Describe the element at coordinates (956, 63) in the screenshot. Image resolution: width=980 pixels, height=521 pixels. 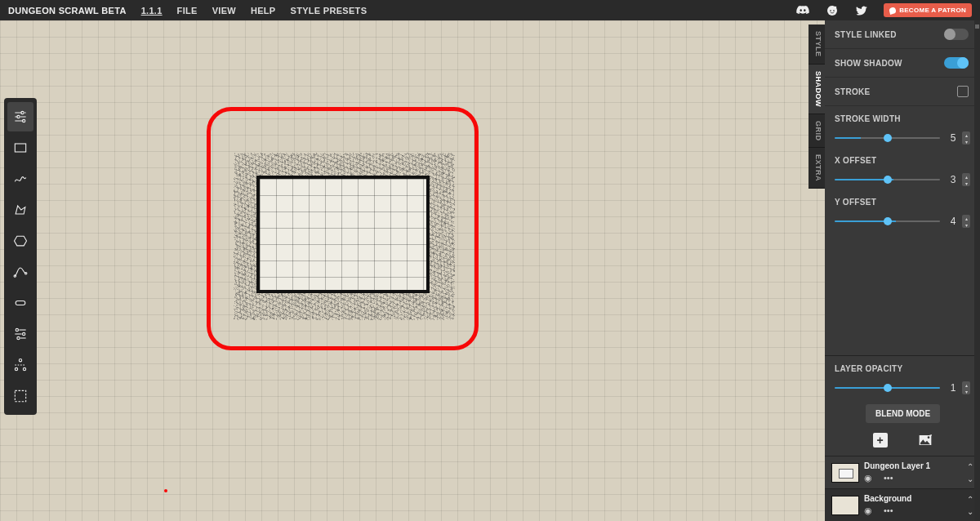
I see `toggle-show-shadow` at that location.